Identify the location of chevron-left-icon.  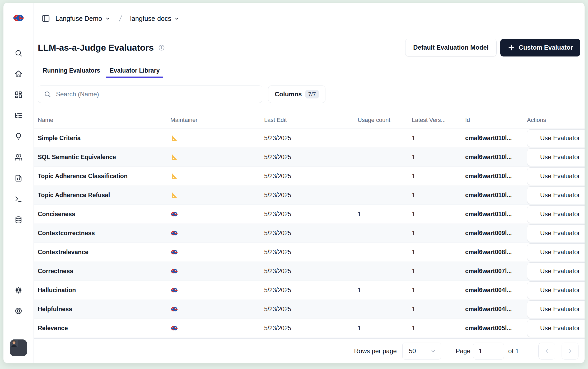
(547, 351).